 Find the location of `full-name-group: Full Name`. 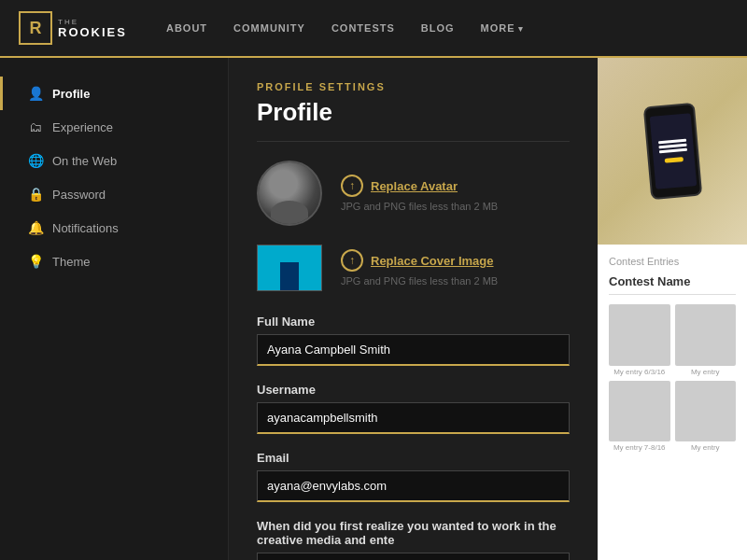

full-name-group: Full Name is located at coordinates (413, 340).